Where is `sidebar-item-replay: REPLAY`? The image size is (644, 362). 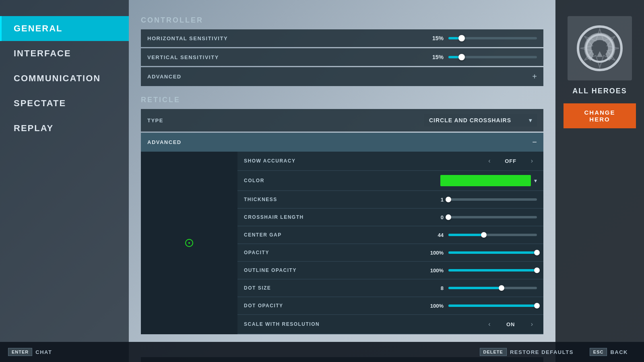
sidebar-item-replay: REPLAY is located at coordinates (64, 128).